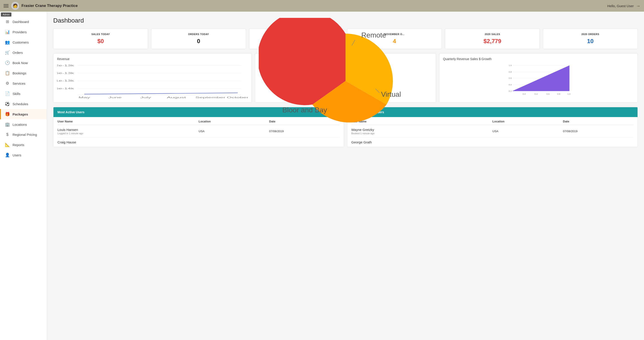 The image size is (644, 340). What do you see at coordinates (492, 34) in the screenshot?
I see `stat-label-2020-sales: 2020 SALES` at bounding box center [492, 34].